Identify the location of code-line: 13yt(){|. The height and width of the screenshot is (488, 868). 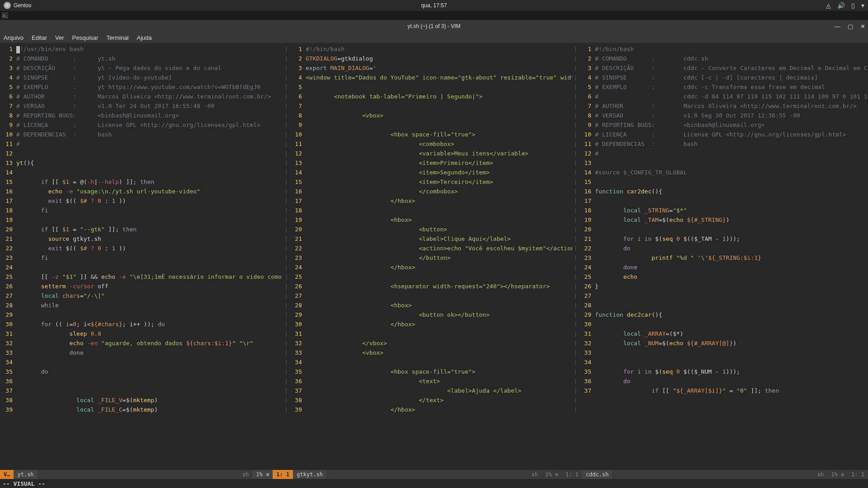
(145, 163).